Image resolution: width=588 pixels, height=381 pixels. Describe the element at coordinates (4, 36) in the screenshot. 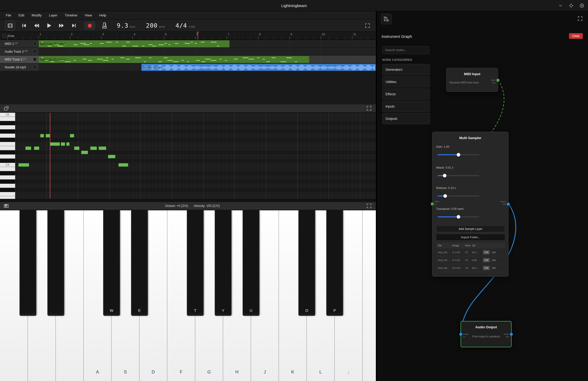

I see `snap-checkbox` at that location.